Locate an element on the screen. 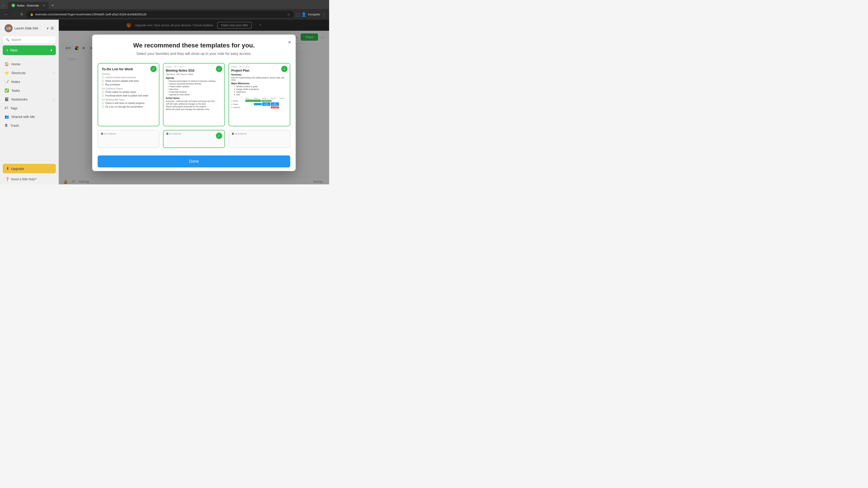 The image size is (868, 488). new-dropdown-icon: ▾ is located at coordinates (51, 51).